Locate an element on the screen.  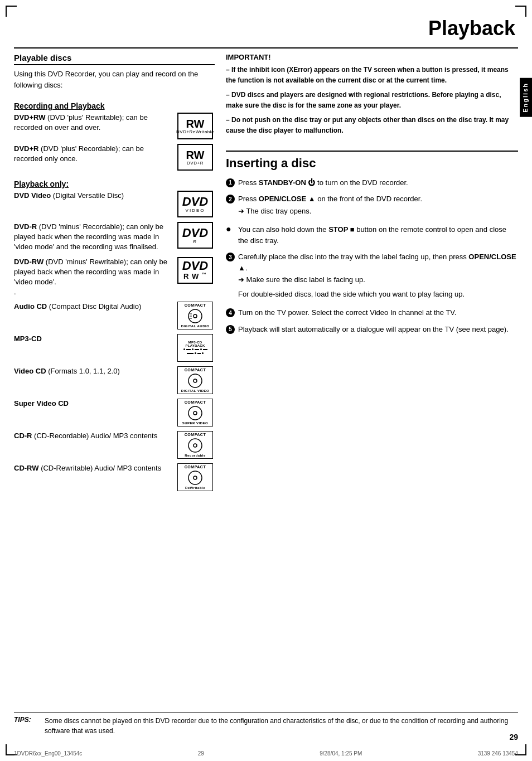
dvd-r-icon: RW DVD+R is located at coordinates (195, 157).